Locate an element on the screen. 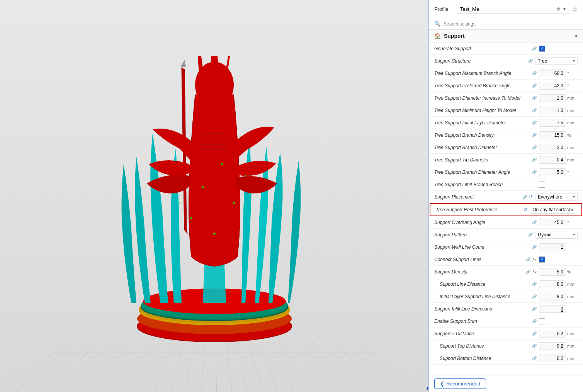 The height and width of the screenshot is (392, 583). setting-icons-14: 🔗 is located at coordinates (534, 222).